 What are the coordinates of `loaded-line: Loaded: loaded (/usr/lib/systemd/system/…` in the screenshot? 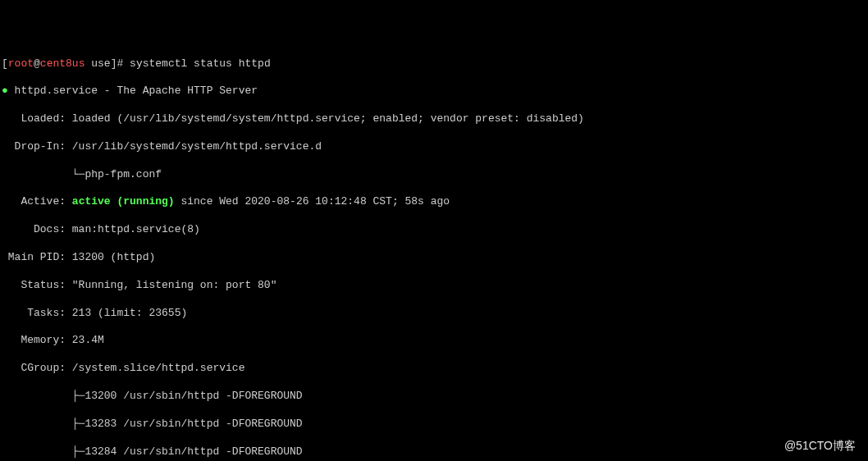 It's located at (434, 120).